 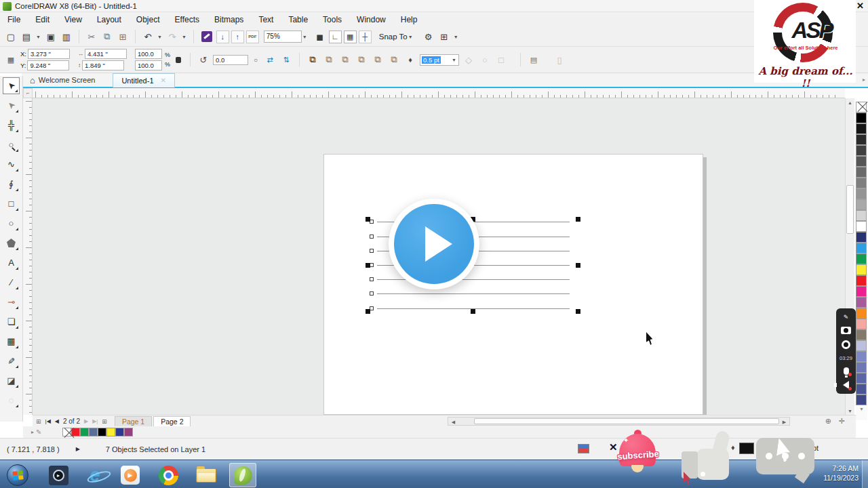 I want to click on taskbar-media-player: ▶, so click(x=130, y=475).